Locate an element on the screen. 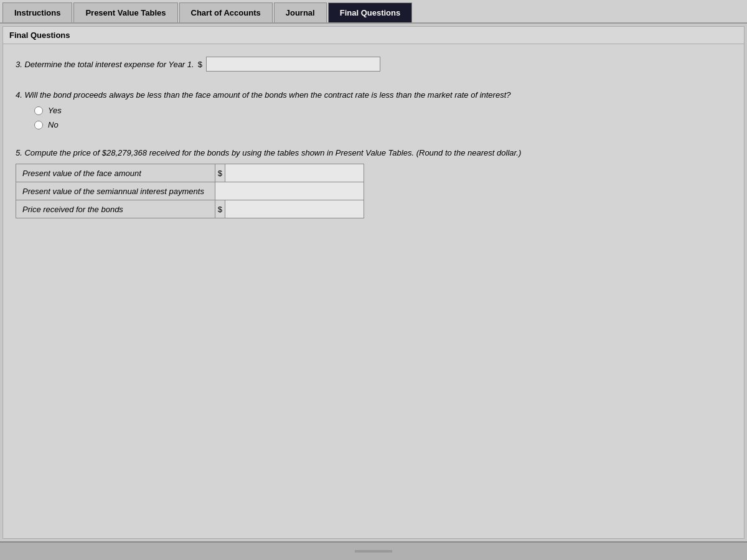  question-4-block: 4. Will the bond proceeds always be less… is located at coordinates (374, 110).